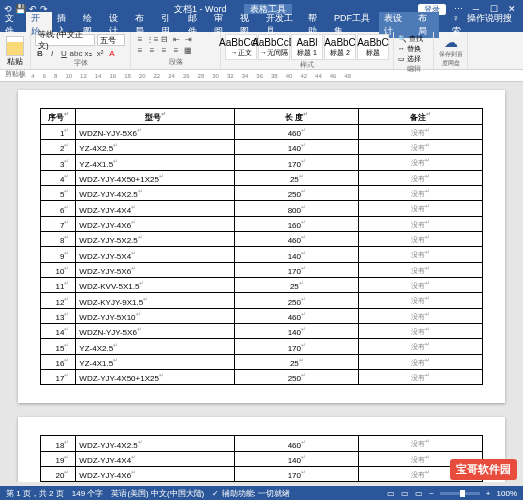  I want to click on zoom-in-icon: +, so click(488, 494).